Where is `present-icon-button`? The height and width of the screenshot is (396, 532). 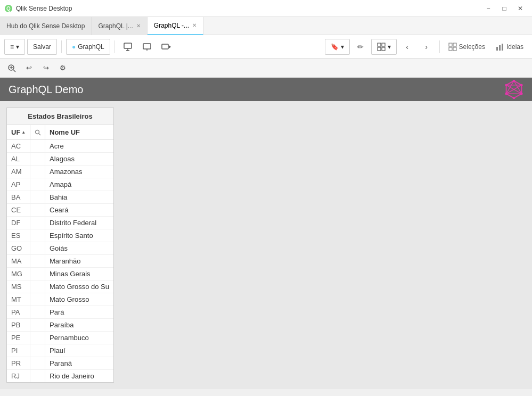 present-icon-button is located at coordinates (147, 47).